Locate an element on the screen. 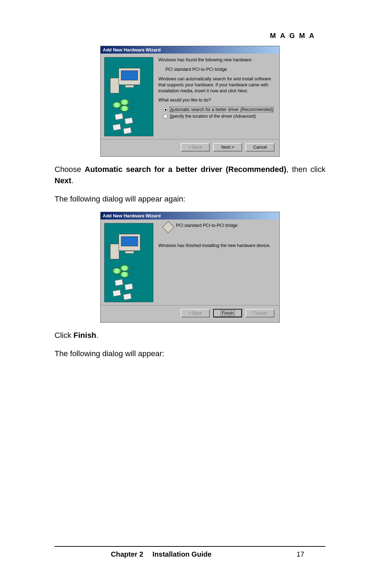 The height and width of the screenshot is (588, 380). radio-unselected-icon is located at coordinates (165, 116).